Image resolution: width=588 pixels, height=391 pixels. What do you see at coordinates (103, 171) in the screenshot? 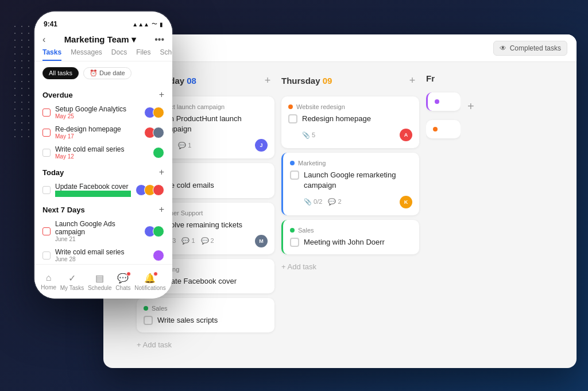
I see `section-today-header: Today +` at bounding box center [103, 171].